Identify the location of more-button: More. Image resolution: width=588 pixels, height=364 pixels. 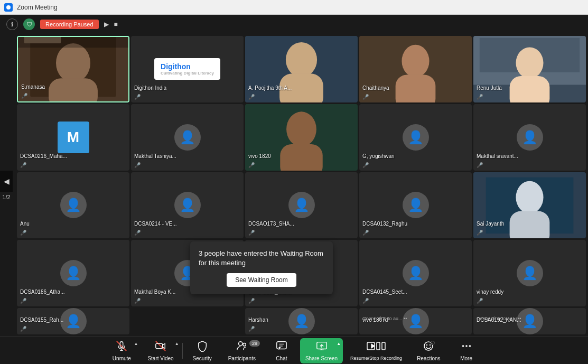
(466, 351).